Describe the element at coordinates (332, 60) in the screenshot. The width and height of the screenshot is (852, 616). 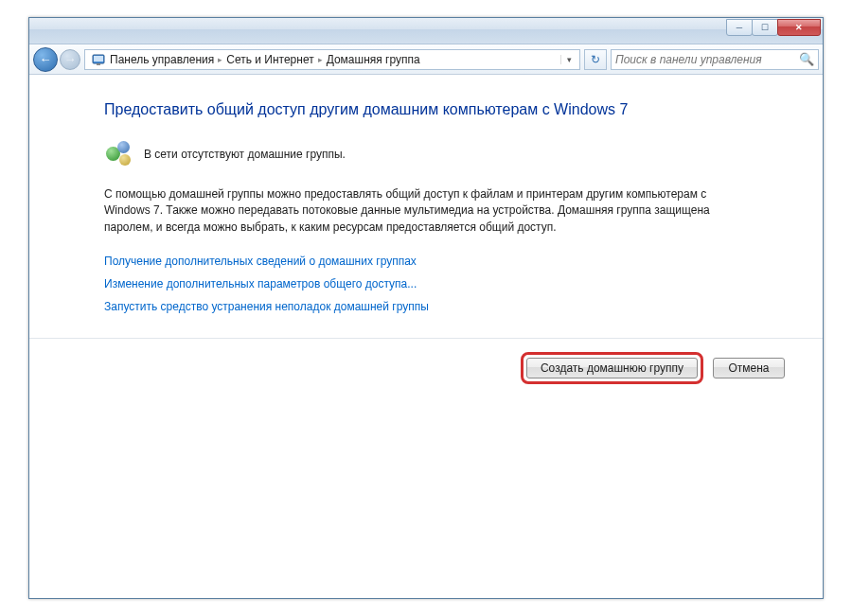
I see `breadcrumb: Панель управления ▸ Сеть и Интернет ▸ До…` at that location.